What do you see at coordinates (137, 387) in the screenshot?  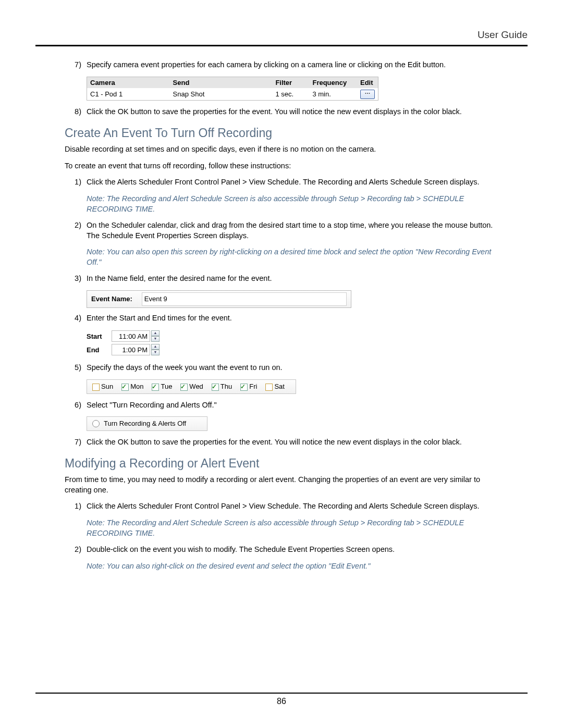 I see `day-label: Mon` at bounding box center [137, 387].